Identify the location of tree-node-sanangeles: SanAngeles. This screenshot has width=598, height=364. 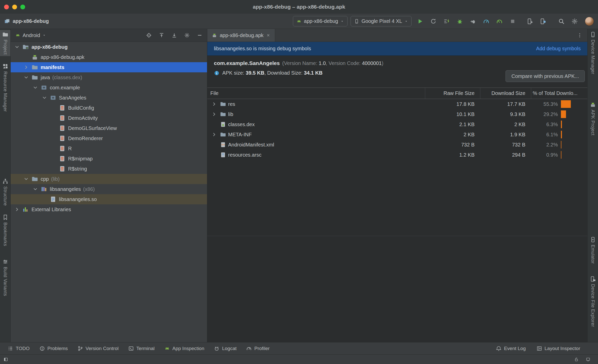
(109, 98).